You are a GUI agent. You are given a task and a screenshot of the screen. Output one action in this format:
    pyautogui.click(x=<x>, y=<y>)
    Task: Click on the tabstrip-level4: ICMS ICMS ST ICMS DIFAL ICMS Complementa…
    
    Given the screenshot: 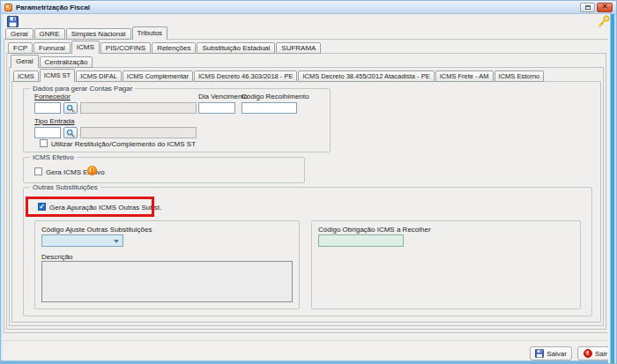 What is the action you would take?
    pyautogui.click(x=279, y=76)
    